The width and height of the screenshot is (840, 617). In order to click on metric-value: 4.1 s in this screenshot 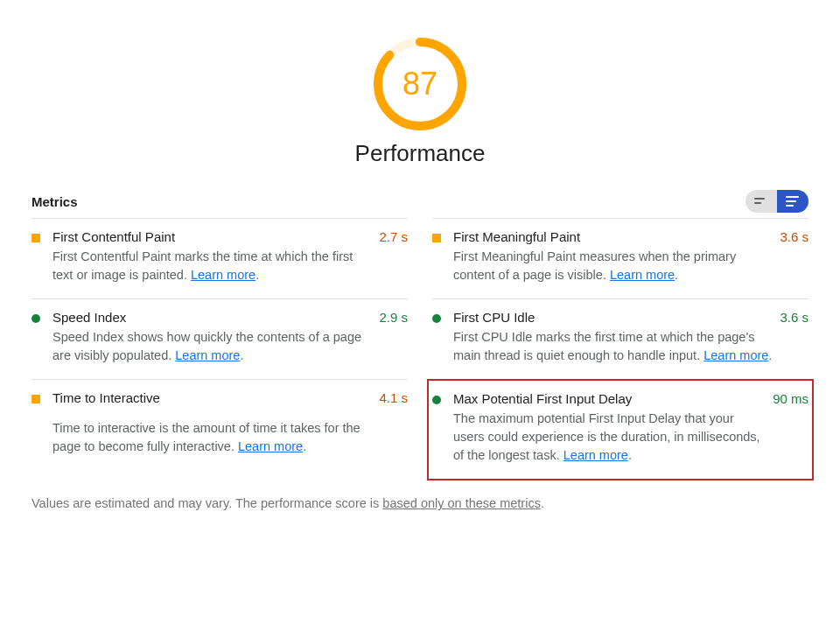, I will do `click(394, 403)`.